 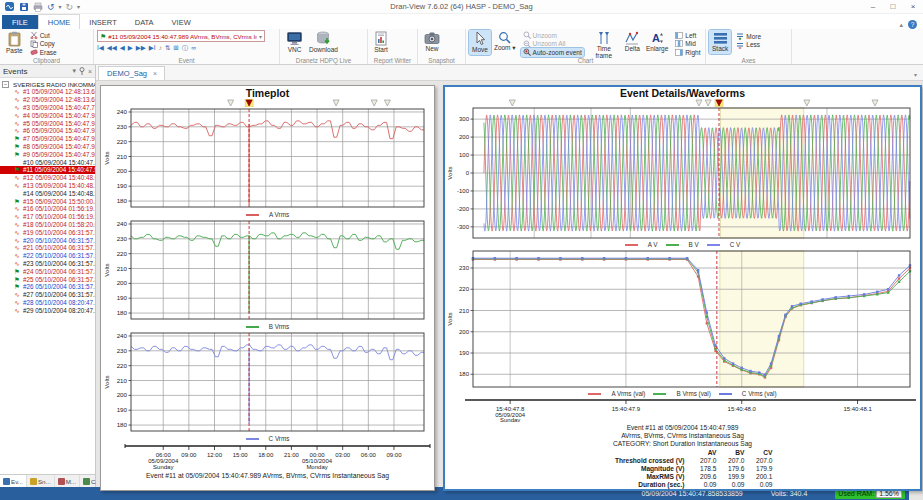 I want to click on tab-menu-icon: ▾, so click(x=916, y=74).